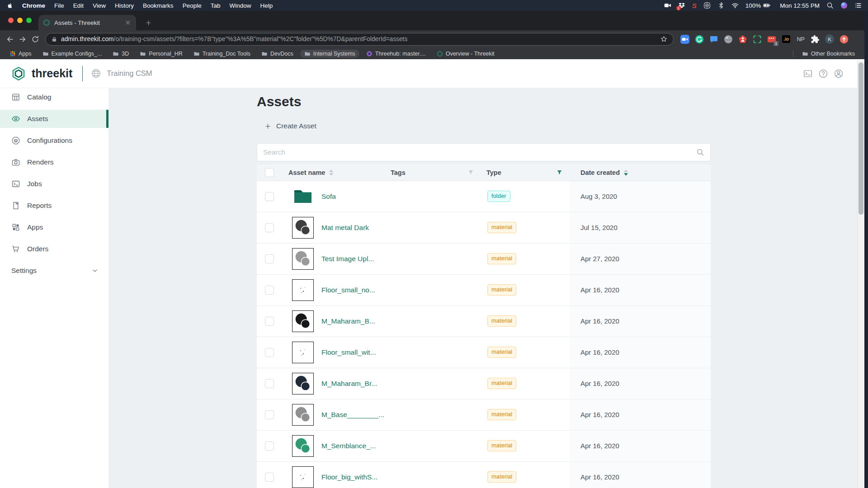  Describe the element at coordinates (349, 477) in the screenshot. I see `asset-name-link: Floor_big_withS...` at that location.